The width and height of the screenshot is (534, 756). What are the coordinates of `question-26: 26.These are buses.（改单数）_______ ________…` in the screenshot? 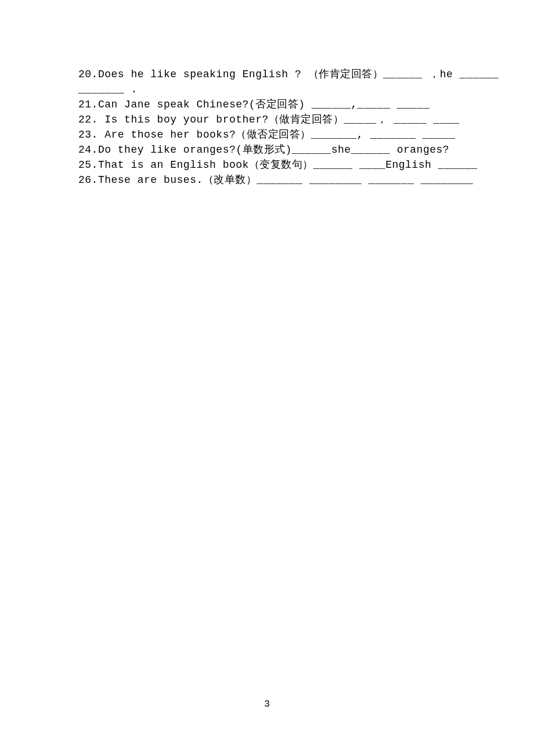 It's located at (272, 180).